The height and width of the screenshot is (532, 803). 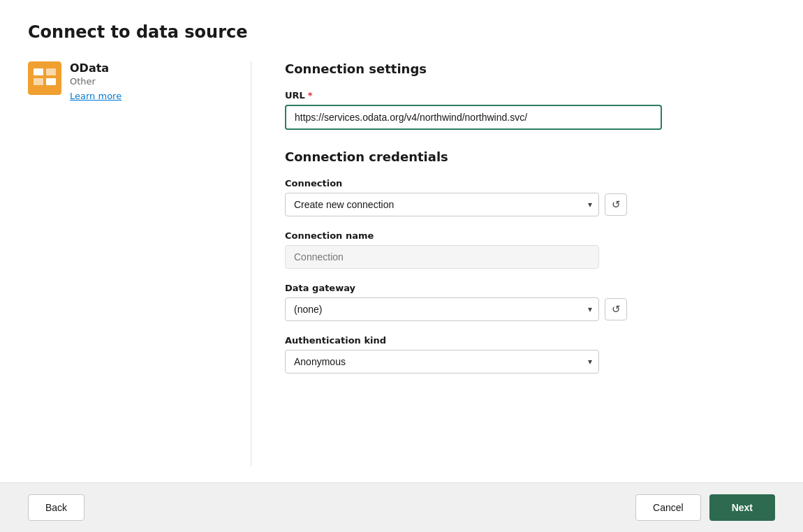 What do you see at coordinates (442, 205) in the screenshot?
I see `connection-dropdown-wrapper: Create new connection ▾` at bounding box center [442, 205].